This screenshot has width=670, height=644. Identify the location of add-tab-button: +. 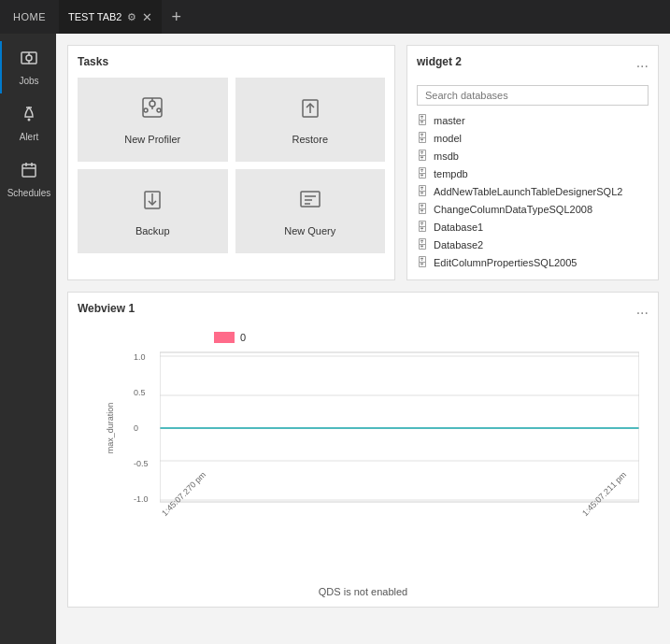
(176, 17).